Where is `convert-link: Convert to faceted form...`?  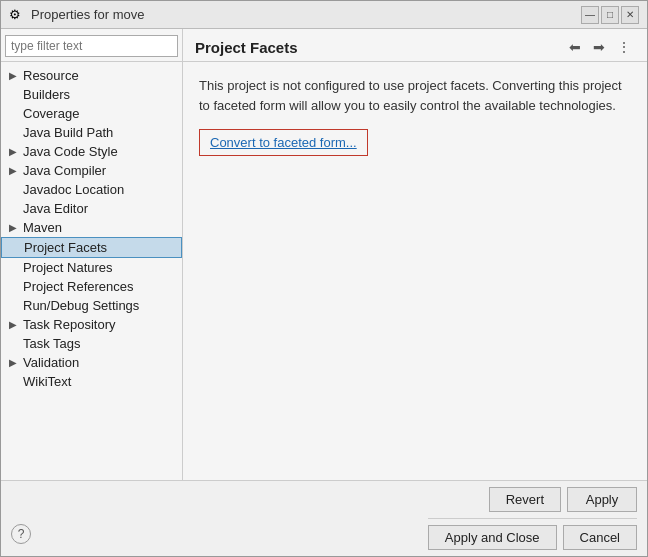 convert-link: Convert to faceted form... is located at coordinates (284, 142).